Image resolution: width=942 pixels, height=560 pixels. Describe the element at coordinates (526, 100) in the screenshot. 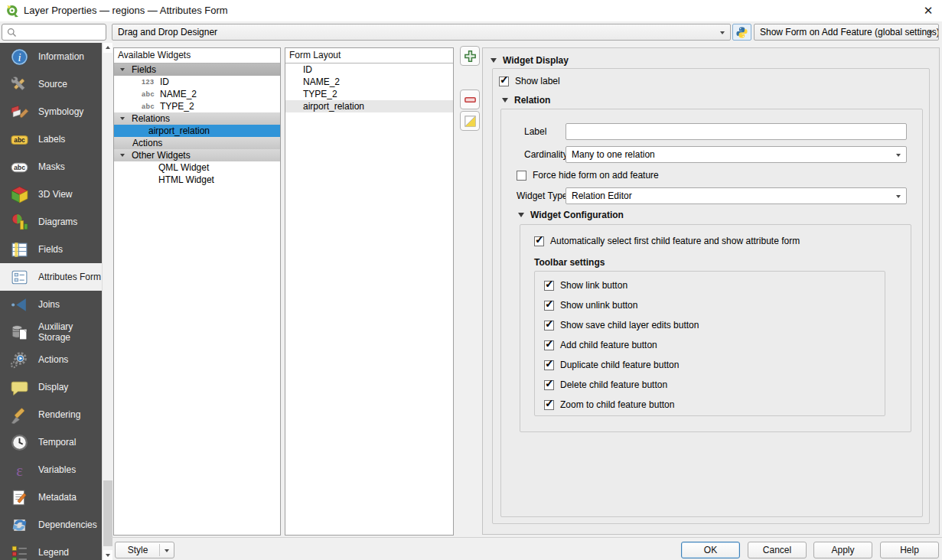

I see `relation-section-header: Relation` at that location.